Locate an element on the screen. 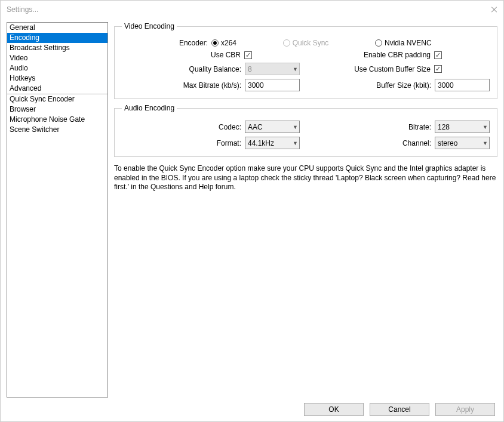 The image size is (504, 422). max-bitrate-input is located at coordinates (272, 85).